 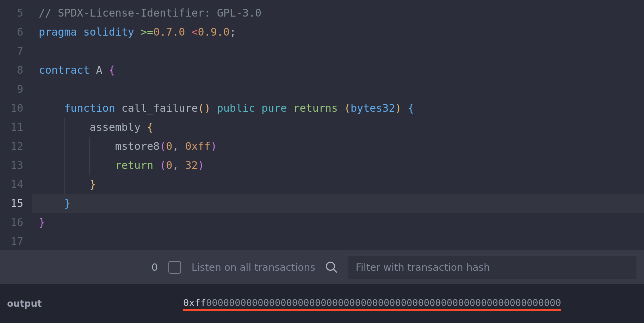 I want to click on line-number: 9, so click(x=16, y=89).